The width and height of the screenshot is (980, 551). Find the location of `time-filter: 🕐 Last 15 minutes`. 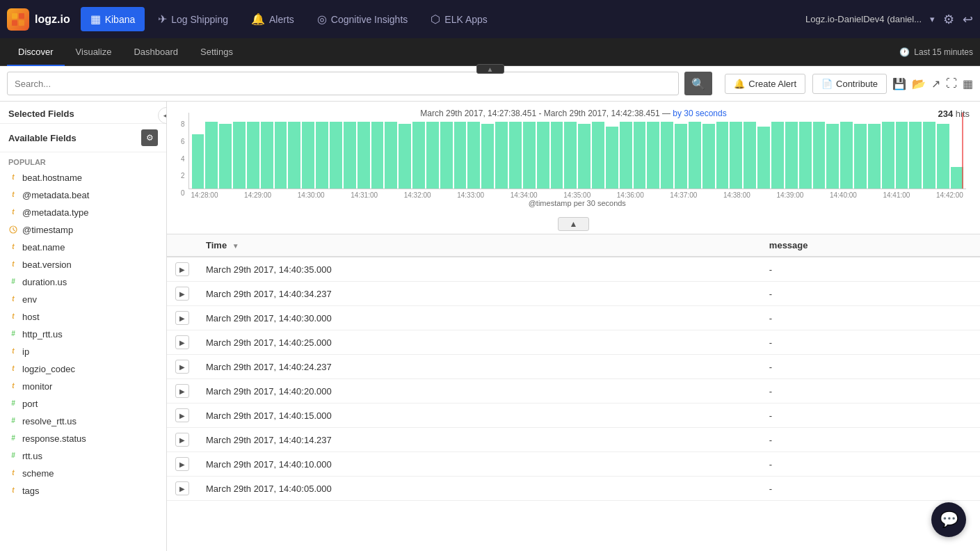

time-filter: 🕐 Last 15 minutes is located at coordinates (936, 52).